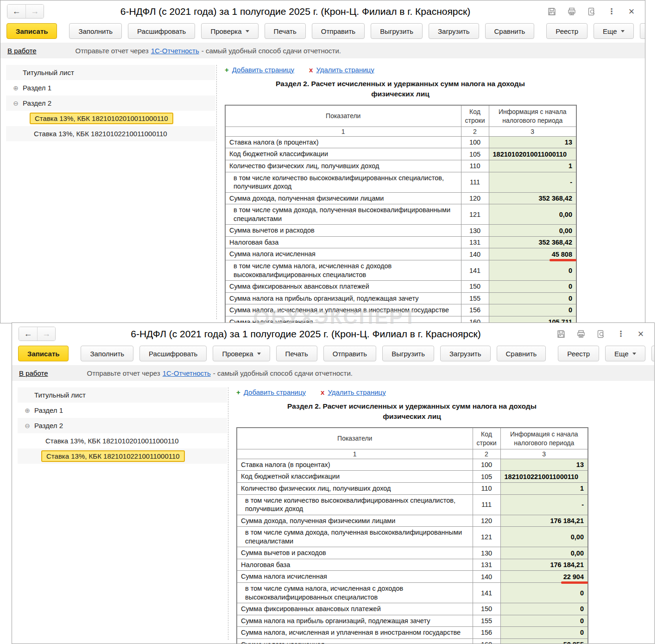 The width and height of the screenshot is (657, 644). I want to click on row-value-cell: 45 808, so click(533, 254).